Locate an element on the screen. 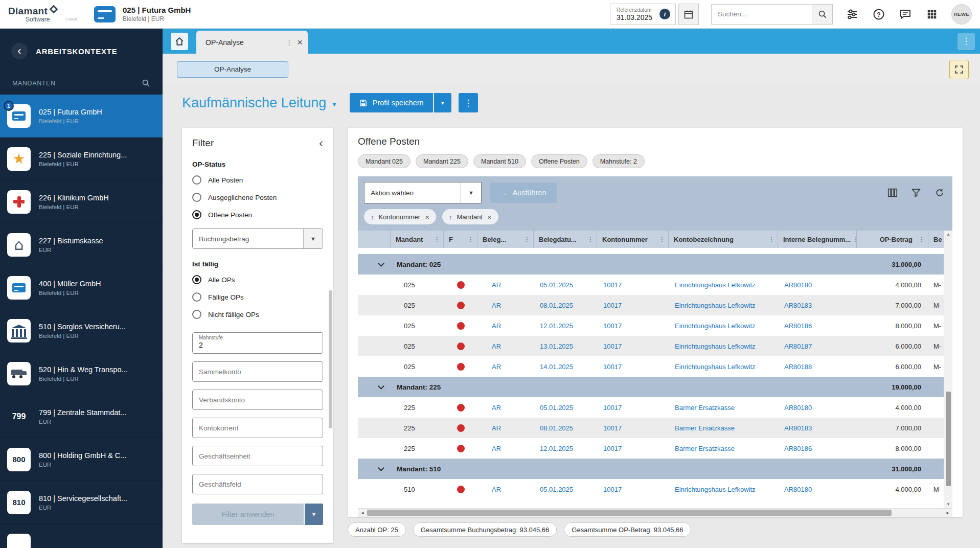 The height and width of the screenshot is (548, 980). collapse-panel-icon: ‹ is located at coordinates (321, 143).